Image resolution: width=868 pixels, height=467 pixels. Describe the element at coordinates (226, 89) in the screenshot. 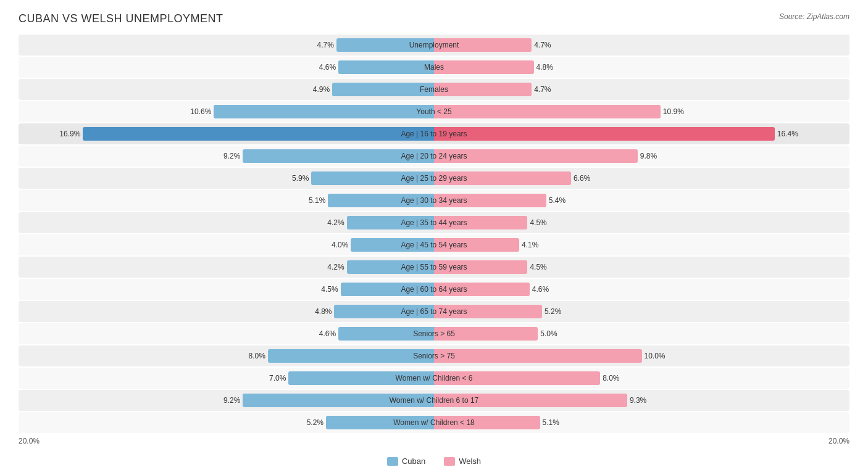

I see `left-section: 4.9%` at that location.